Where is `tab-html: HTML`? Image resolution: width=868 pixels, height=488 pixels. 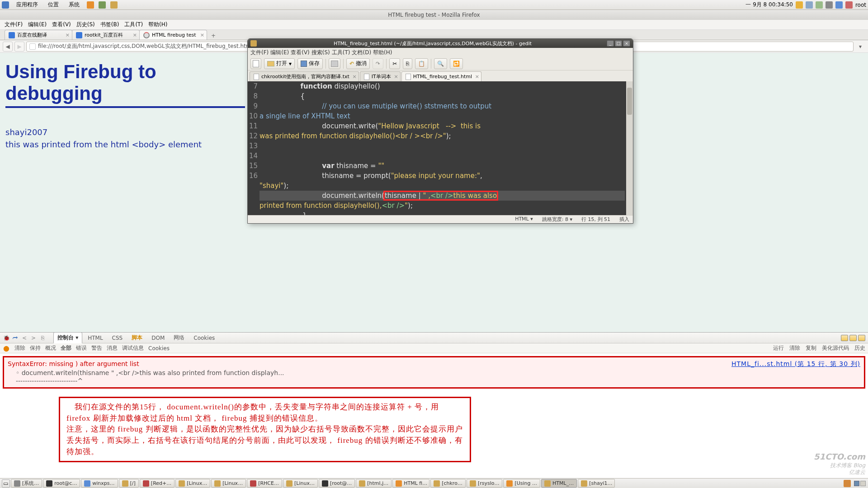 tab-html: HTML is located at coordinates (95, 338).